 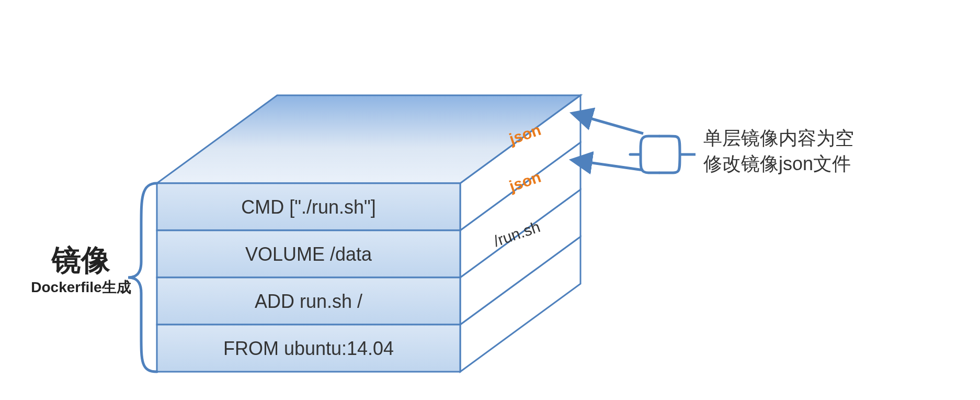 I want to click on left-subtitle: Dockerfile生成, so click(x=81, y=287).